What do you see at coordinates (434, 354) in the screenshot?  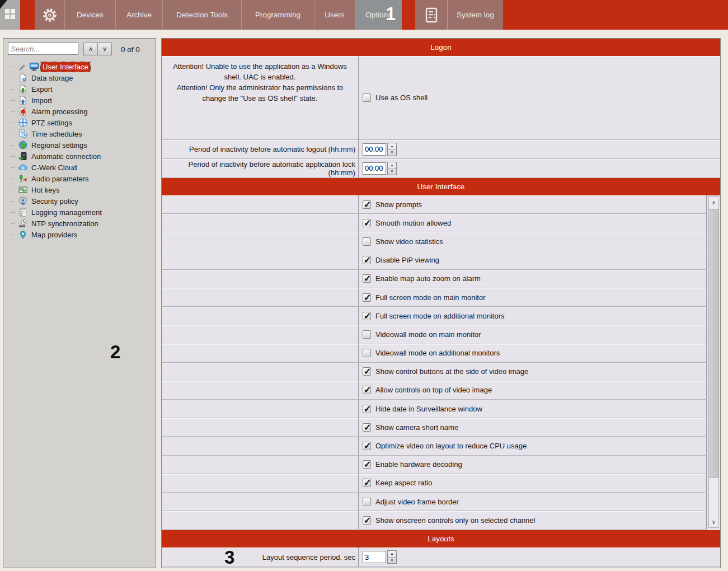 I see `option-row: Videowall mode on additional monitors` at bounding box center [434, 354].